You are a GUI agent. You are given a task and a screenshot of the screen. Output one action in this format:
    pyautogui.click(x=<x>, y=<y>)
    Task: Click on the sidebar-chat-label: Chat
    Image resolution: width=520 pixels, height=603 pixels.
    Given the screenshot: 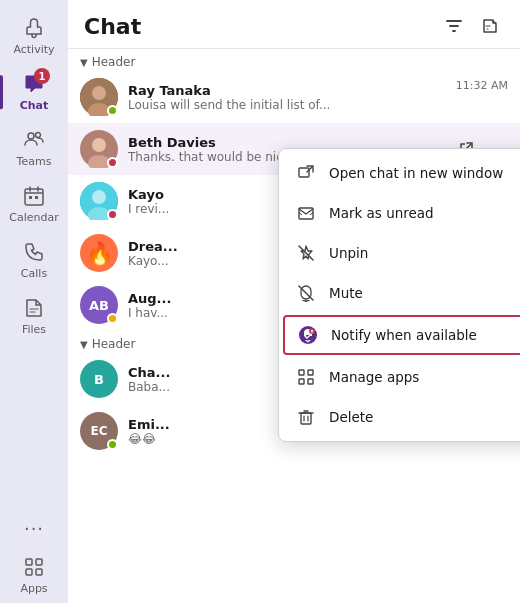 What is the action you would take?
    pyautogui.click(x=34, y=106)
    